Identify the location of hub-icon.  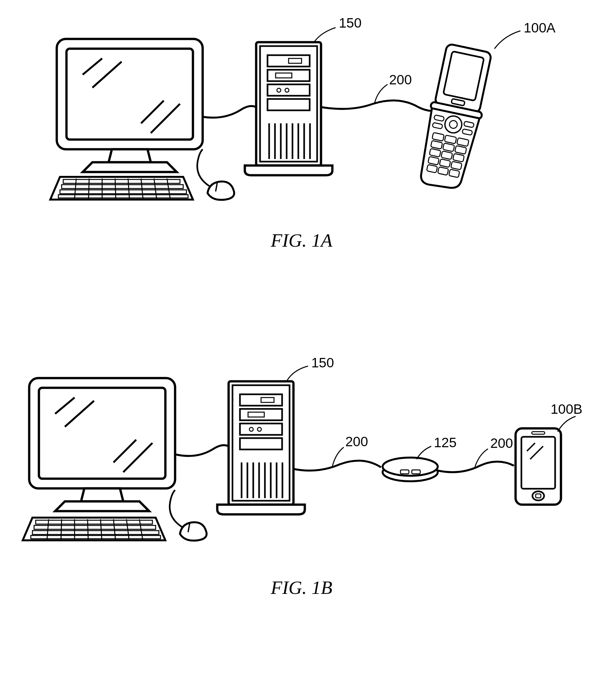
(410, 469).